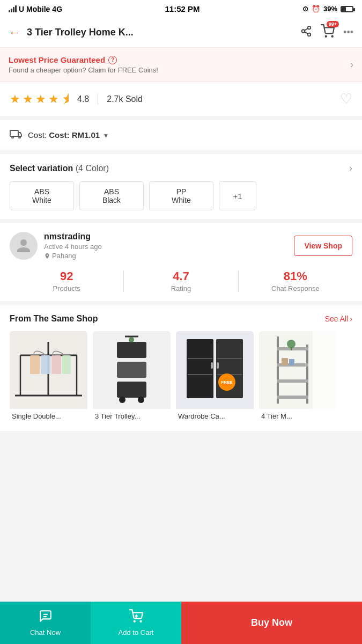 This screenshot has width=362, height=644. Describe the element at coordinates (333, 24) in the screenshot. I see `cart-badge: 99+` at that location.